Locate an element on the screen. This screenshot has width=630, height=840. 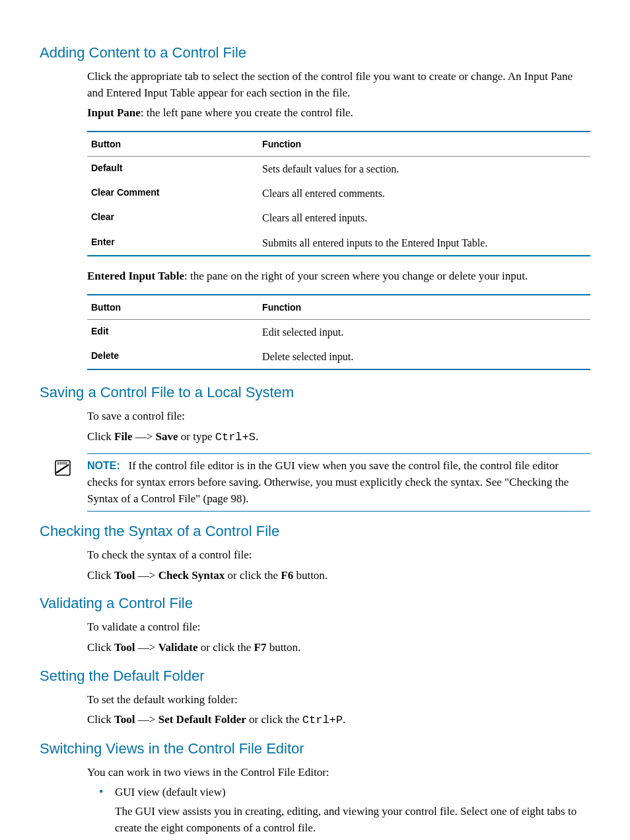
body-text: Click the appropriate tab to select the … is located at coordinates (339, 85).